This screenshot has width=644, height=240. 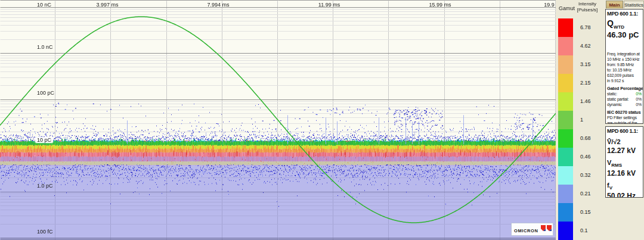 What do you see at coordinates (624, 195) in the screenshot?
I see `voltage-value: 50.02 Hz` at bounding box center [624, 195].